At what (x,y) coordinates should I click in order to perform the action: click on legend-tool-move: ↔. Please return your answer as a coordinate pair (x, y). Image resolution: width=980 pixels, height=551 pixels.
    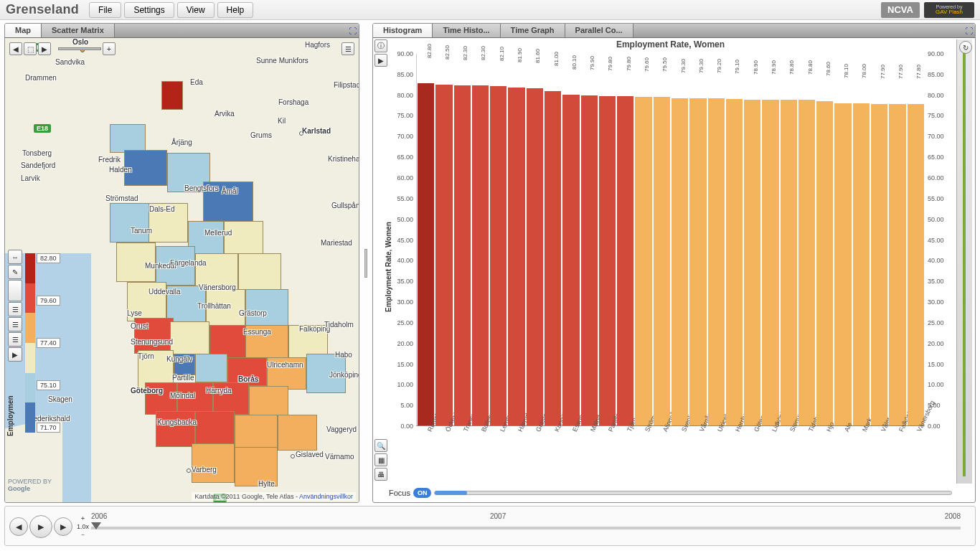
    Looking at the image, I should click on (15, 257).